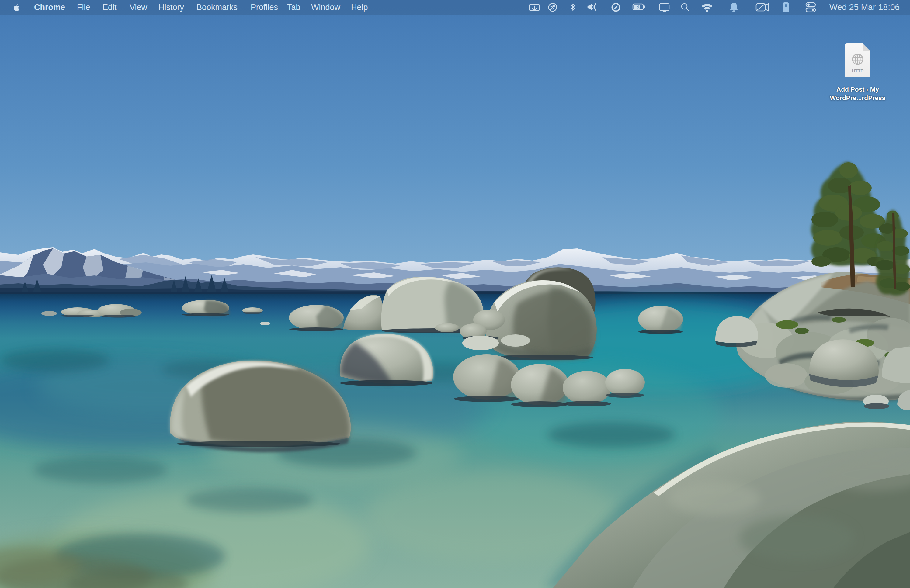 This screenshot has height=588, width=910. I want to click on svg-text: 18:06, so click(889, 7).